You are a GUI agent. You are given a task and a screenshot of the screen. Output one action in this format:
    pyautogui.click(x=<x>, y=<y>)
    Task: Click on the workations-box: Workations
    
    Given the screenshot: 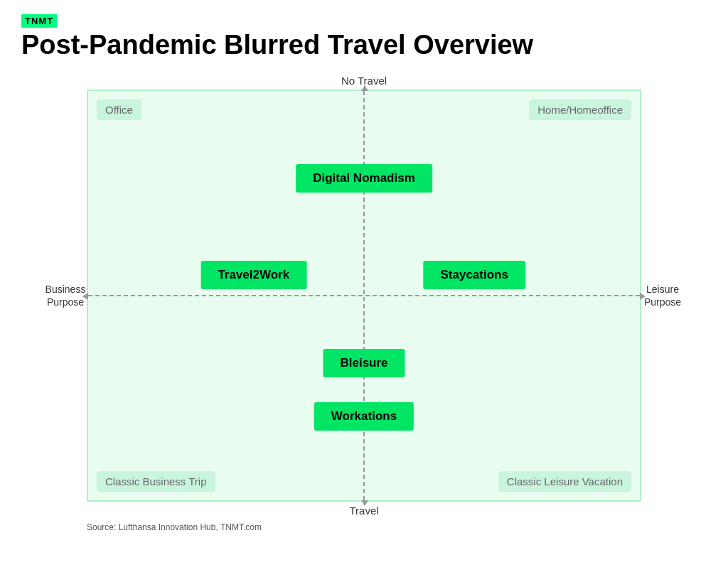 What is the action you would take?
    pyautogui.click(x=364, y=416)
    